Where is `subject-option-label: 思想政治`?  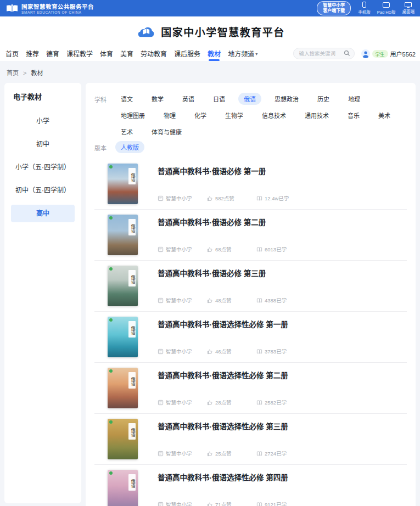
subject-option-label: 思想政治 is located at coordinates (287, 99).